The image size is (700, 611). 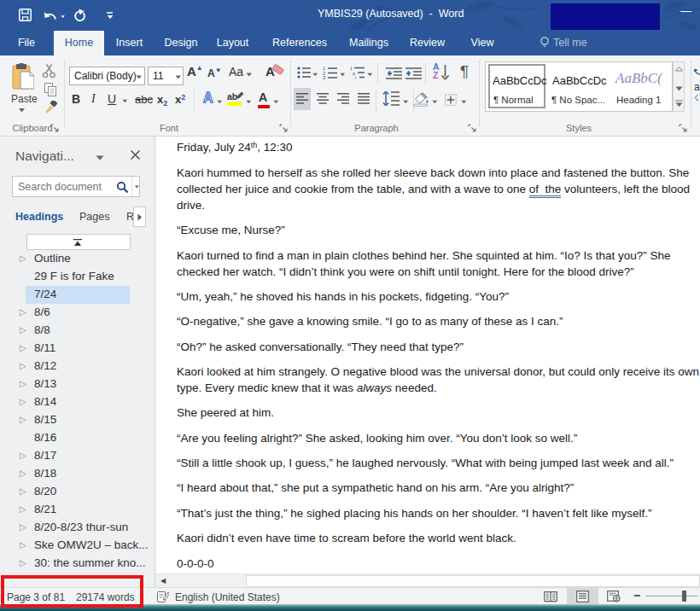 What do you see at coordinates (270, 72) in the screenshot?
I see `svg-text: A` at bounding box center [270, 72].